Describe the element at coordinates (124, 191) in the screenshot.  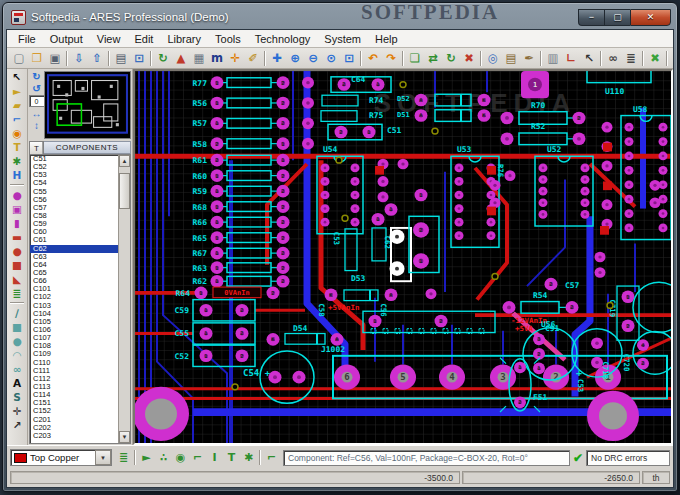
I see `scroll-thumb` at that location.